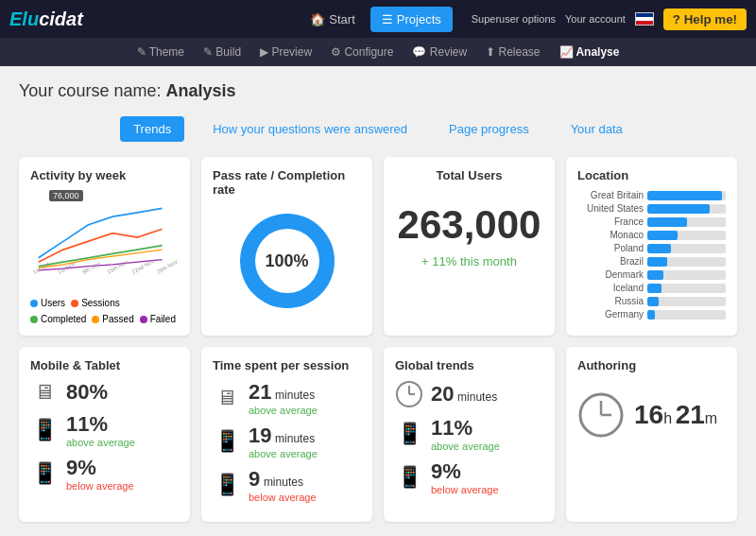 The image size is (756, 536). I want to click on authoring-clock-icon, so click(601, 415).